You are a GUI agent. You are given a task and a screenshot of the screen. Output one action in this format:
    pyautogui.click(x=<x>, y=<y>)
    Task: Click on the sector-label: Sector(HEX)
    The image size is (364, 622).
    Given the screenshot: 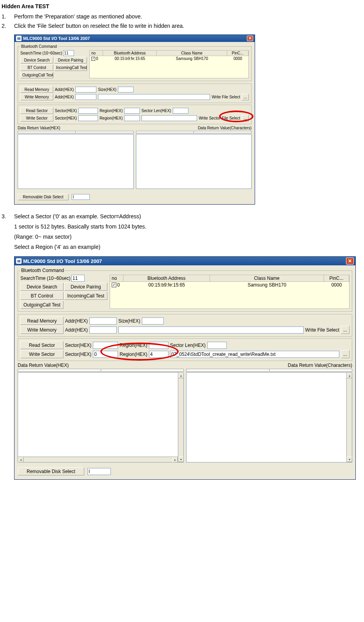 What is the action you would take?
    pyautogui.click(x=66, y=111)
    